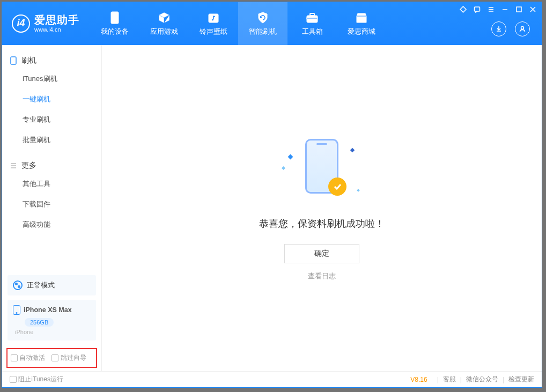  What do you see at coordinates (53, 332) in the screenshot?
I see `device-type: iPhone` at bounding box center [53, 332].